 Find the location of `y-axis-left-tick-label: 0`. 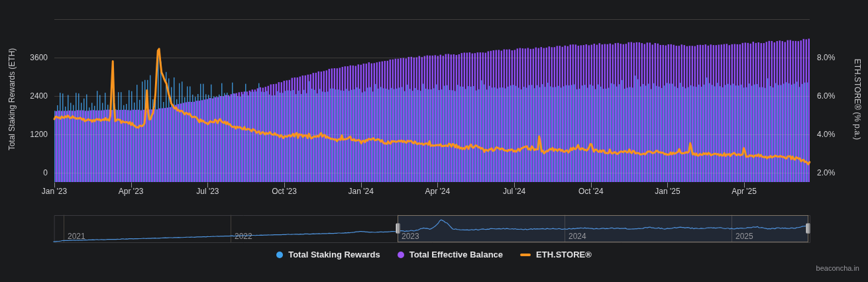

y-axis-left-tick-label: 0 is located at coordinates (24, 173).